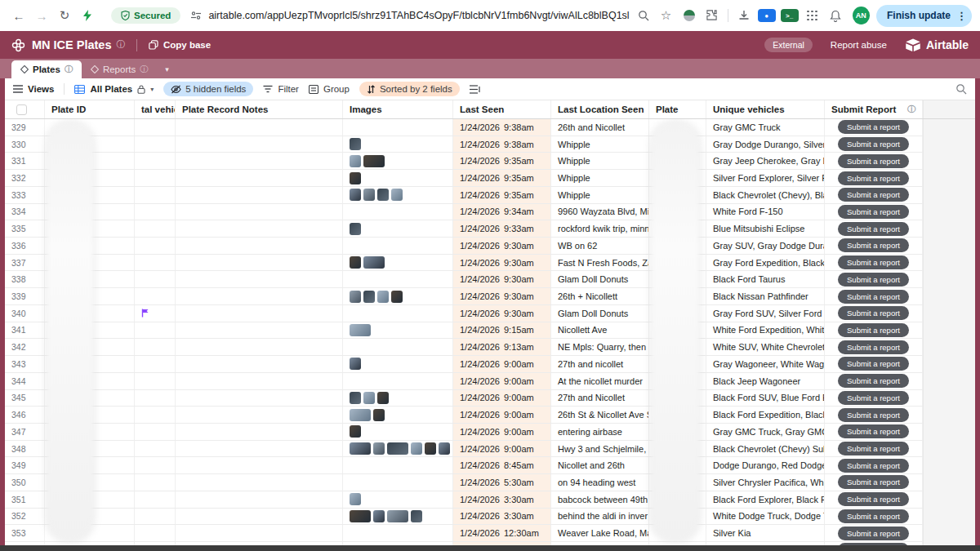  I want to click on table-row: 3391/24/20269:30am26th + NicollettBlack …, so click(490, 297).